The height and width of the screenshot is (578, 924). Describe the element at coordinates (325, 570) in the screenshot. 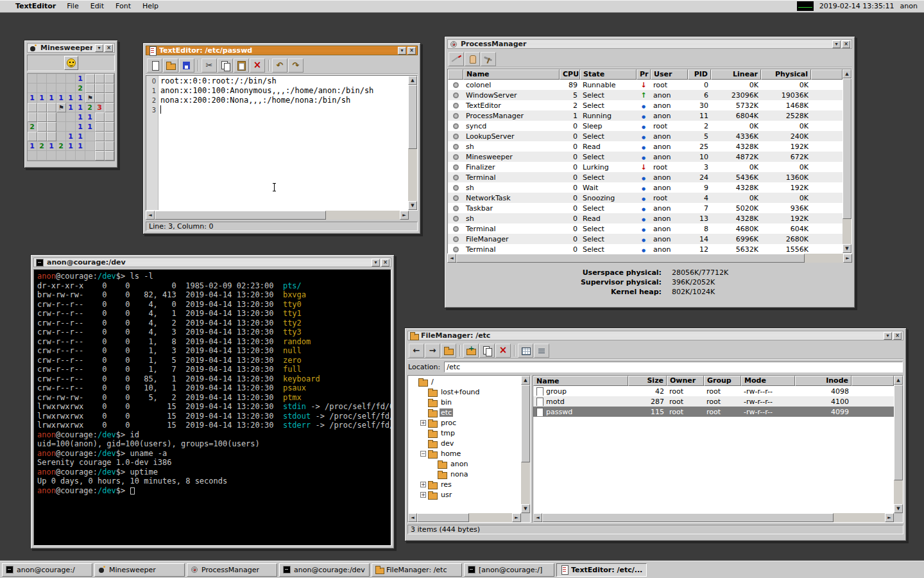

I see `taskbar-button: anon@courage:/dev` at that location.